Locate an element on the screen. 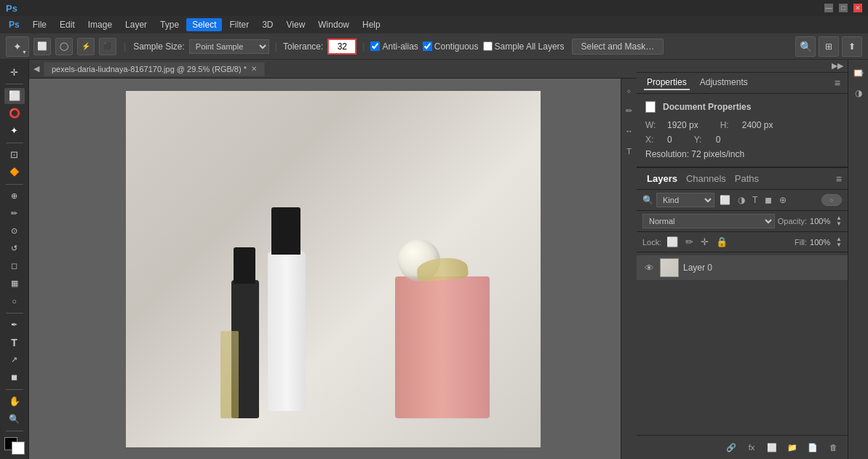 This screenshot has height=459, width=868. canvas-side-btn3: ↔ is located at coordinates (629, 131).